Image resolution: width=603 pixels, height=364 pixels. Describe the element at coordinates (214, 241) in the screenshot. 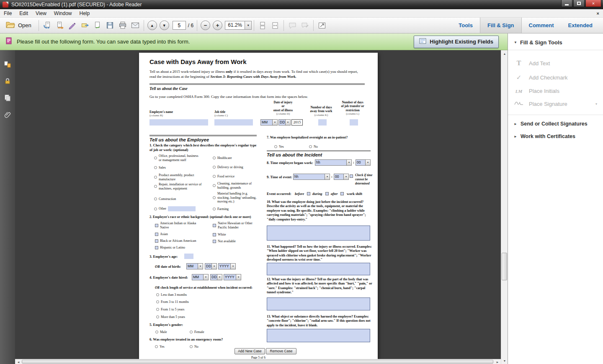

I see `race-not-available-checkbox` at that location.